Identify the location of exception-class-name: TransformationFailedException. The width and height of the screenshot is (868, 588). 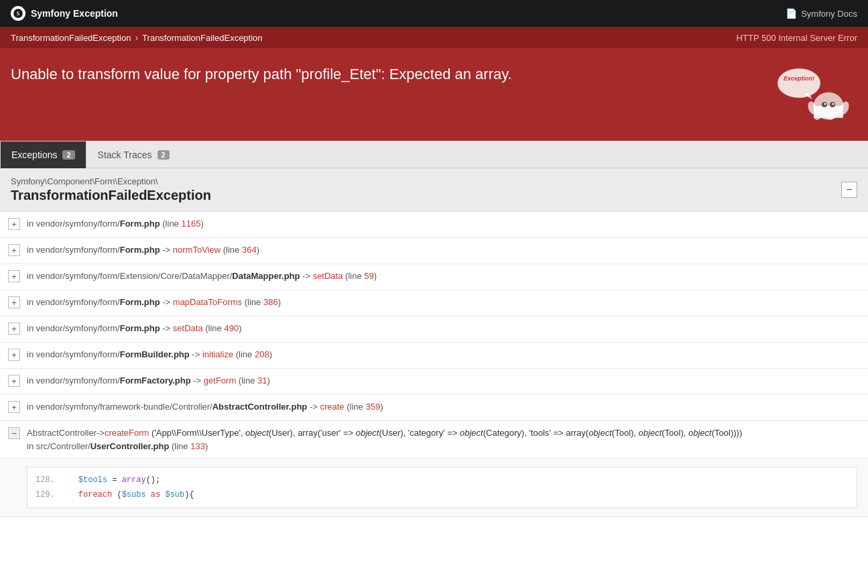
(111, 196).